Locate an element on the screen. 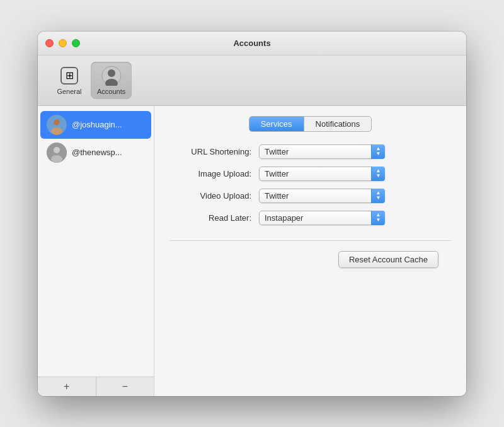 The image size is (504, 427). tab-notifications: Notifications is located at coordinates (338, 124).